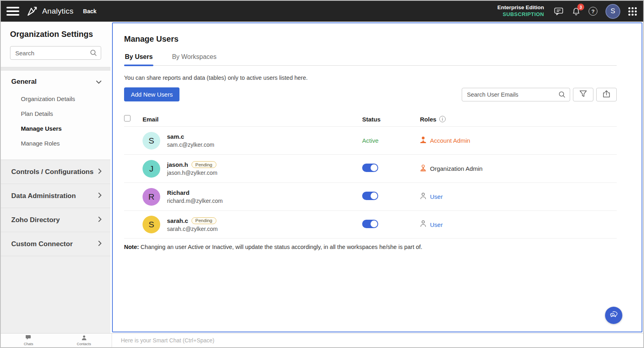 The width and height of the screenshot is (644, 348). Describe the element at coordinates (521, 11) in the screenshot. I see `edition-label: Enterprise Edition SUBSCRIPTION` at that location.